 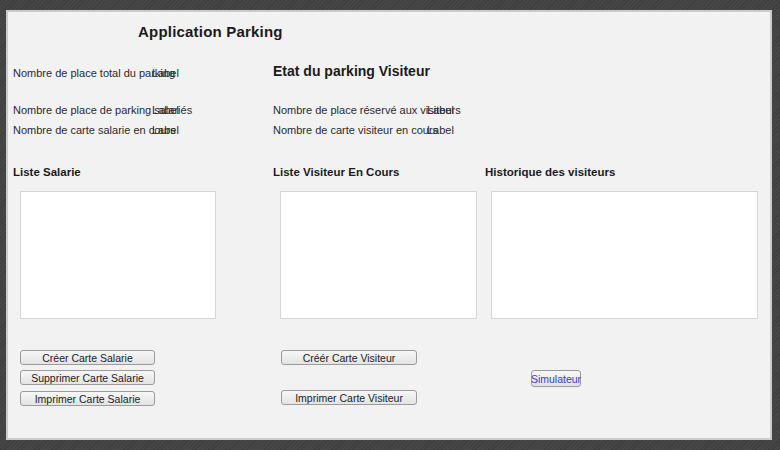 I want to click on simulateur-button: Simulateur, so click(x=556, y=378).